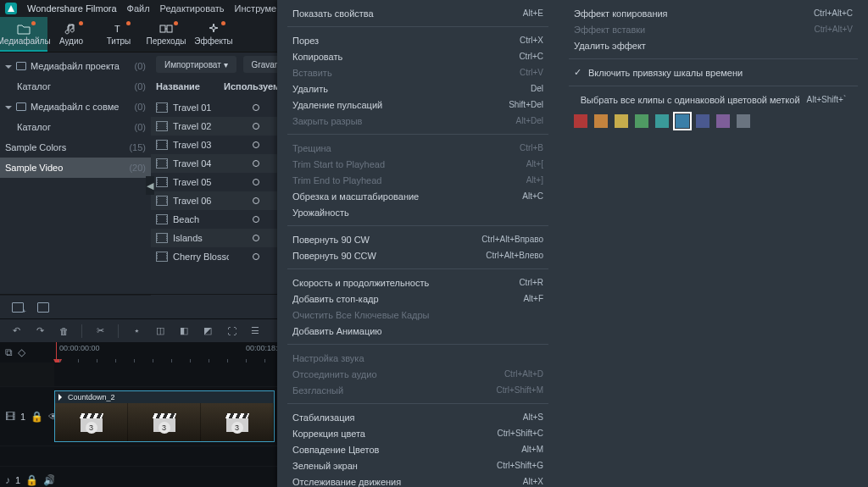 The width and height of the screenshot is (868, 487). Describe the element at coordinates (34, 127) in the screenshot. I see `sidebar-item-label: Каталог` at that location.